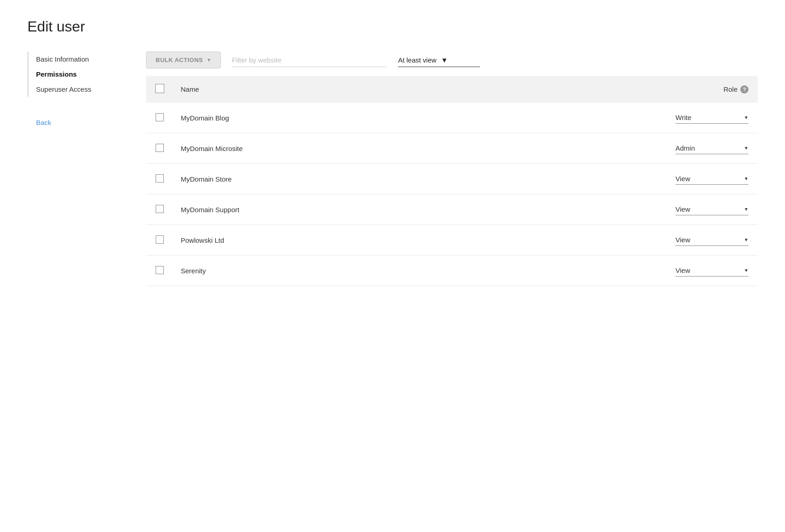 This screenshot has width=785, height=532. Describe the element at coordinates (746, 209) in the screenshot. I see `role-arrow-icon-3: ▼` at that location.